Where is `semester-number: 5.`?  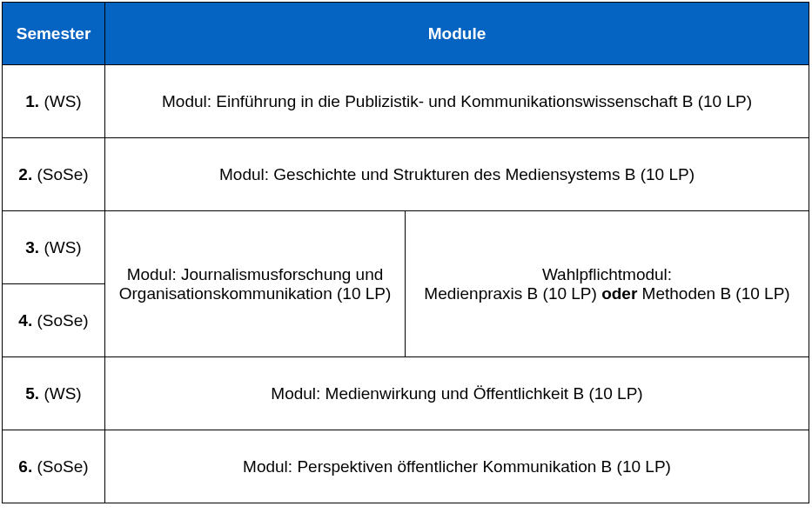 semester-number: 5. is located at coordinates (32, 393).